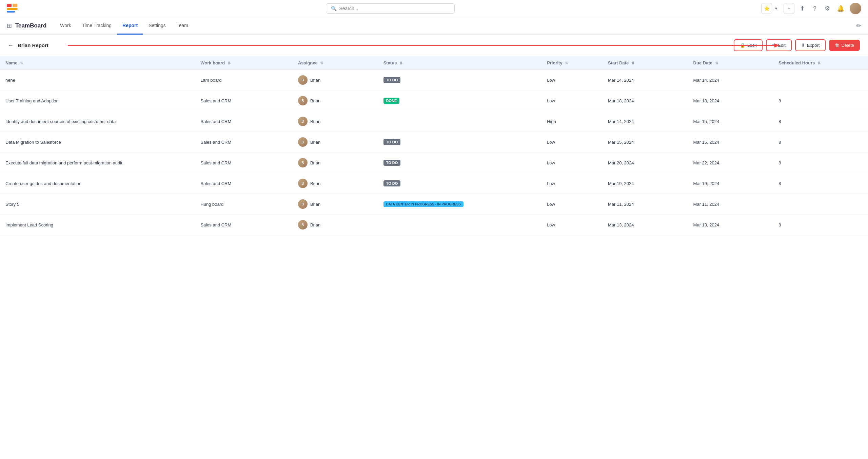  What do you see at coordinates (821, 63) in the screenshot?
I see `col-header-hours: Scheduled Hours ⇅` at bounding box center [821, 63].